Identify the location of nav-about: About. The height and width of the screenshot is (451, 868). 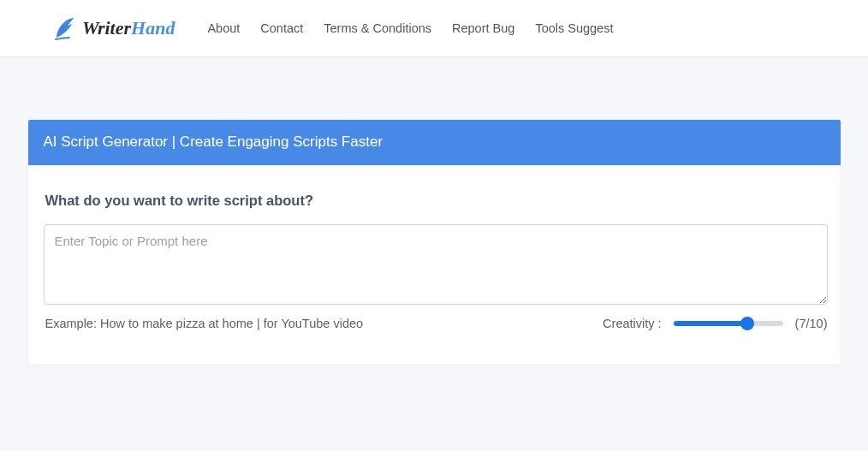
(223, 28).